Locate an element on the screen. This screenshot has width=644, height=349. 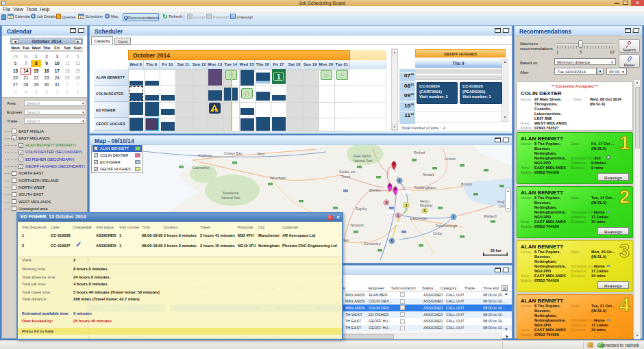
svg-text: Nottingham is located at coordinates (425, 188).